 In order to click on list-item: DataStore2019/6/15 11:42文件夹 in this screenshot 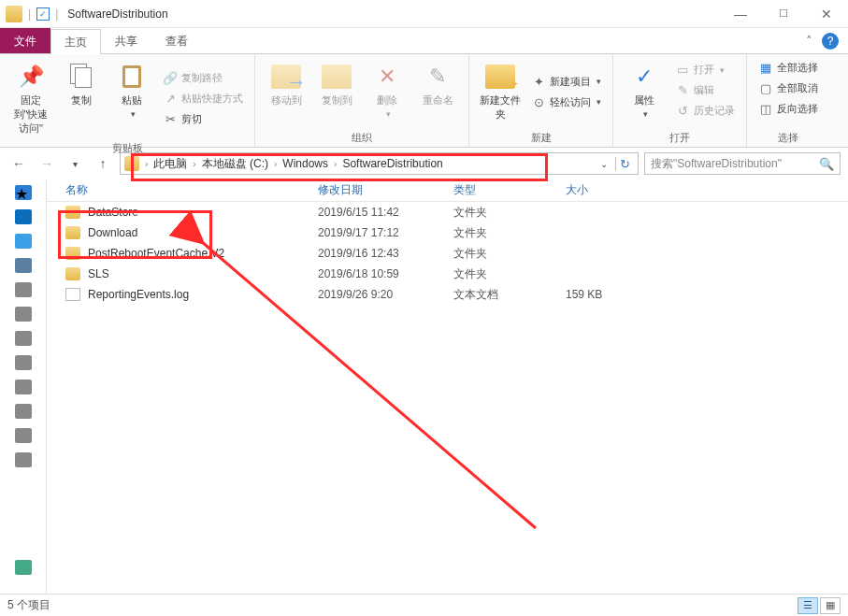, I will do `click(447, 212)`.